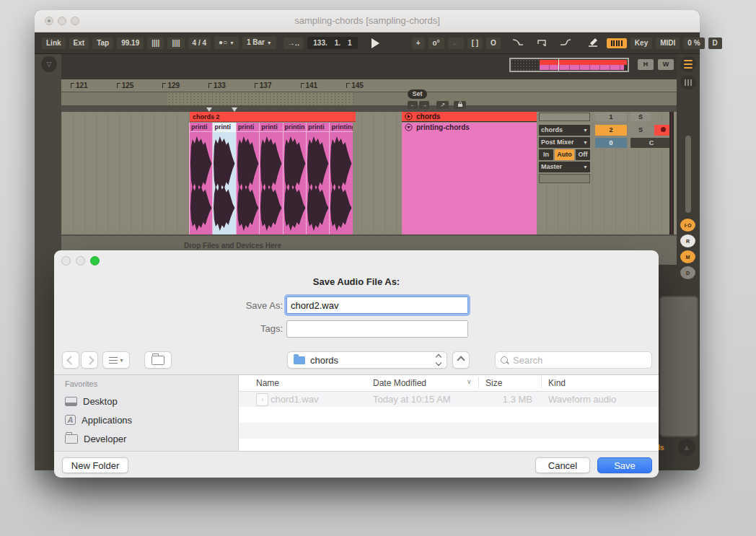  What do you see at coordinates (95, 465) in the screenshot?
I see `new-folder-button: New Folder` at bounding box center [95, 465].